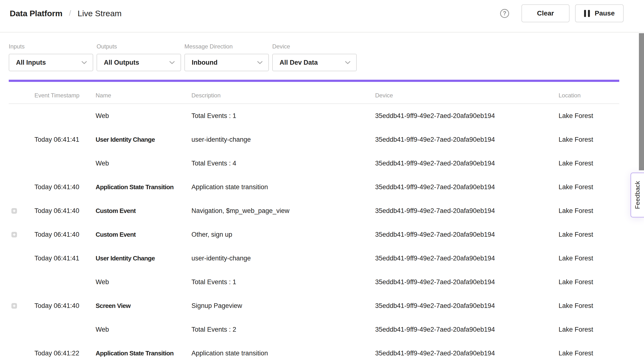  Describe the element at coordinates (314, 163) in the screenshot. I see `table-row: WebTotal Events : 435eddb41-9ff9-49e2-7a…` at that location.